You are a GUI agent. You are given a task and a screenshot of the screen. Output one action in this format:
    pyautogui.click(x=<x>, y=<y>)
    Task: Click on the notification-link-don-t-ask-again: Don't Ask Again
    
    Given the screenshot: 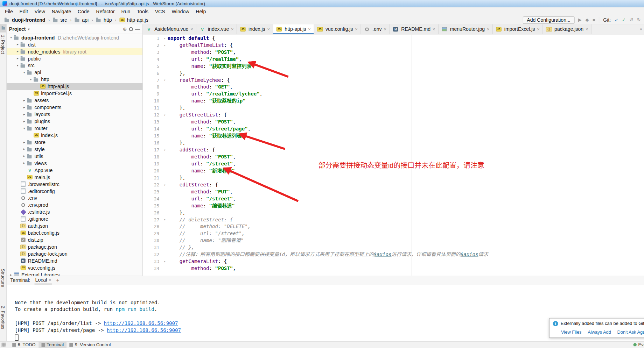 What is the action you would take?
    pyautogui.click(x=631, y=332)
    